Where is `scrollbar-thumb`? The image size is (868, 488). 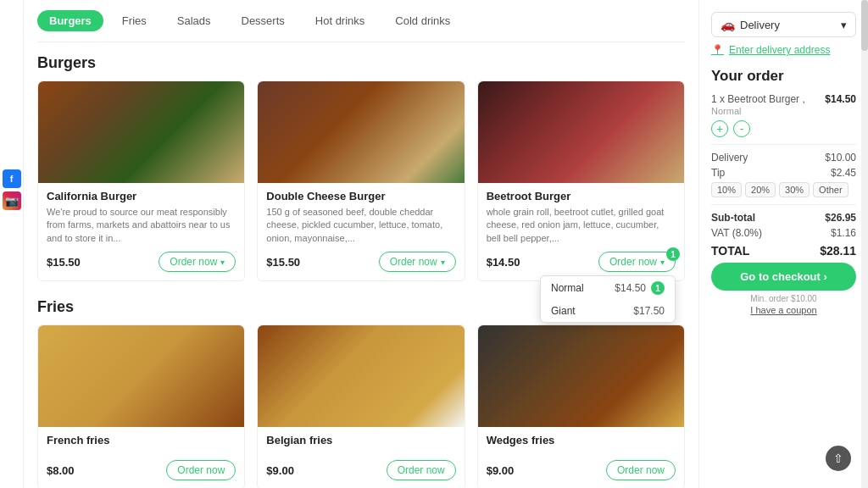
scrollbar-thumb is located at coordinates (865, 25).